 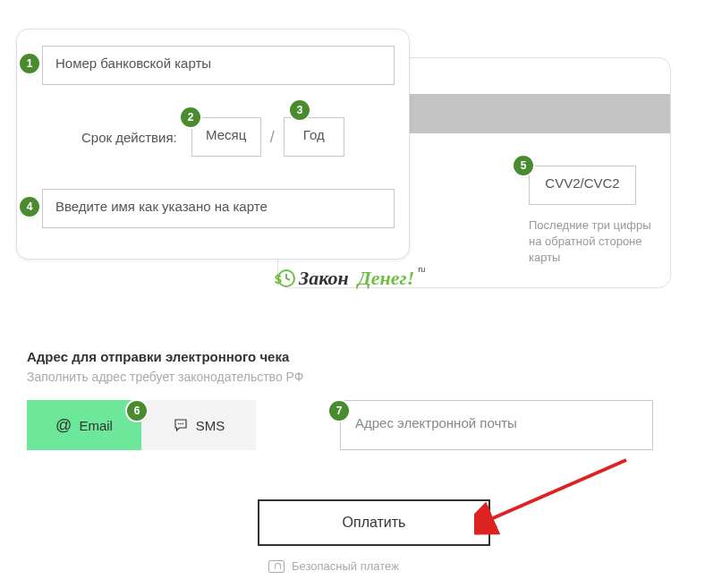 What do you see at coordinates (523, 166) in the screenshot?
I see `badge-5: 5` at bounding box center [523, 166].